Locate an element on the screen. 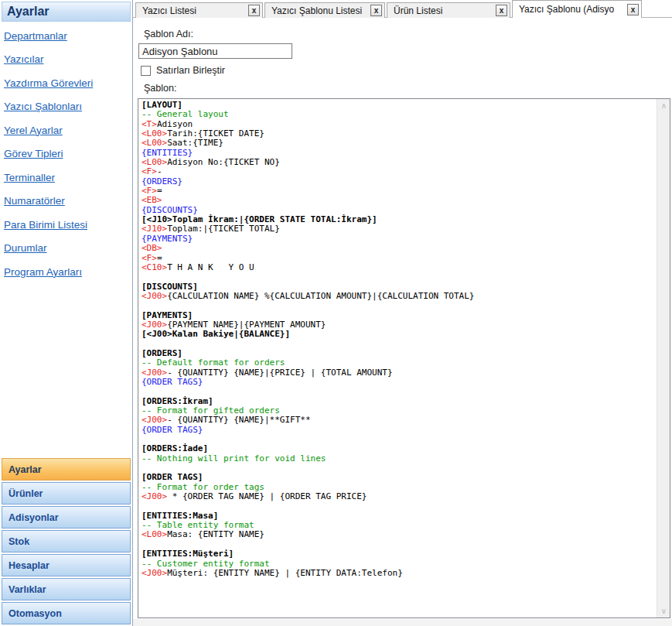 The height and width of the screenshot is (626, 672). code-line: <J00> * {ORDER TAG NAME} | {ORDER TAG PR… is located at coordinates (398, 497).